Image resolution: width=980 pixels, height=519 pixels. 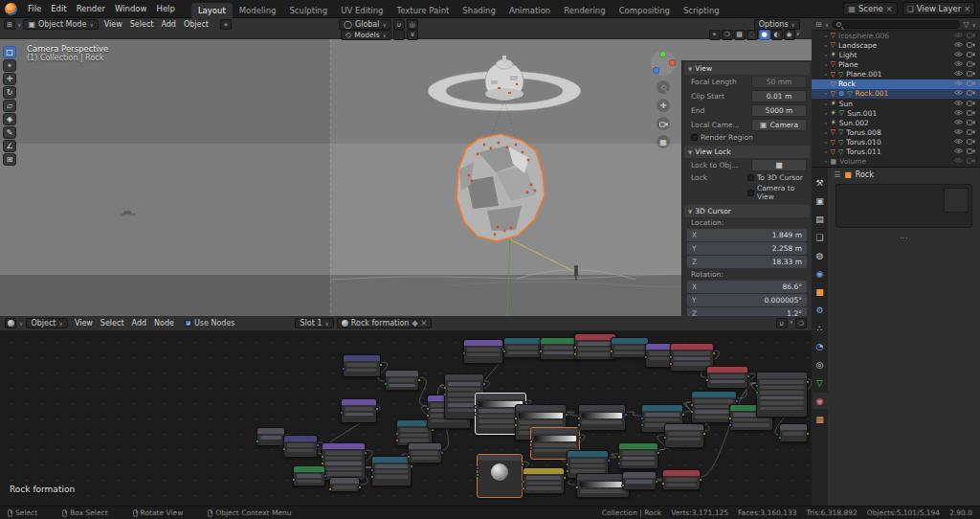 I want to click on perspective-toggle-icon: ▦, so click(x=663, y=142).